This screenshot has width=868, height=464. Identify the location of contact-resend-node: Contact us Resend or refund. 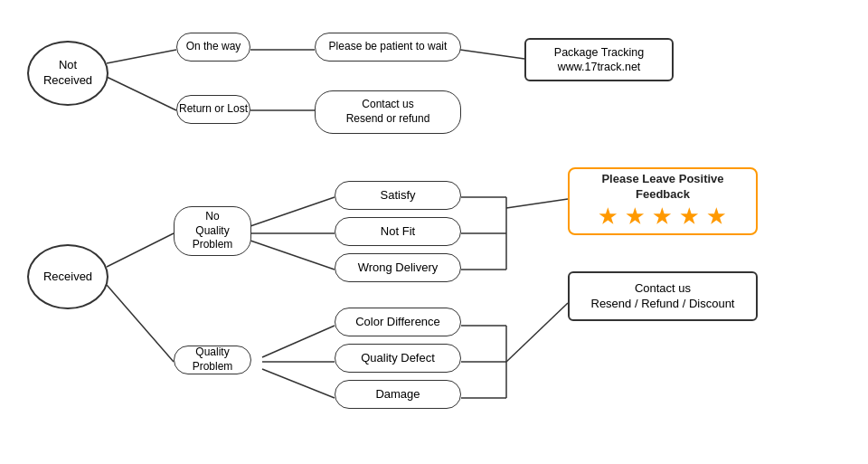
(388, 112).